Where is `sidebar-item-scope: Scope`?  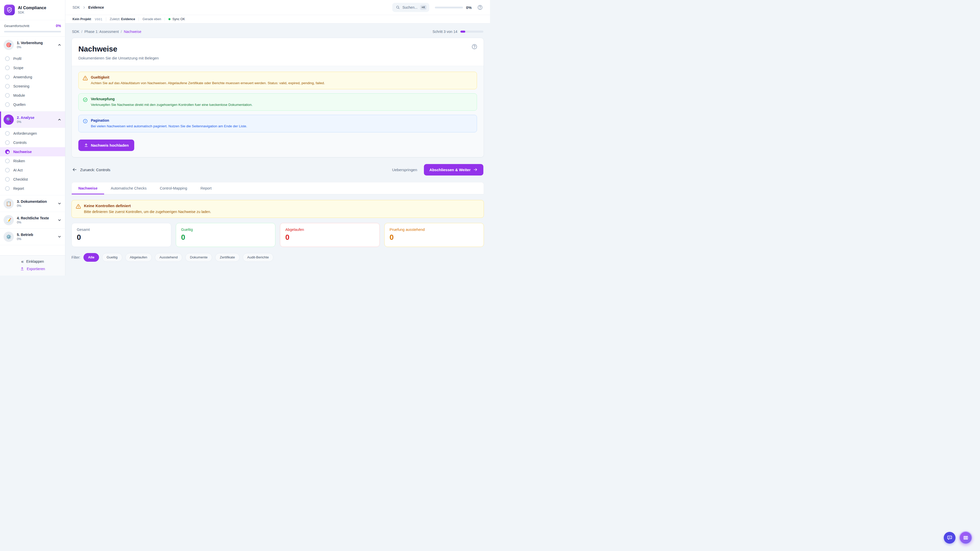 sidebar-item-scope: Scope is located at coordinates (33, 68).